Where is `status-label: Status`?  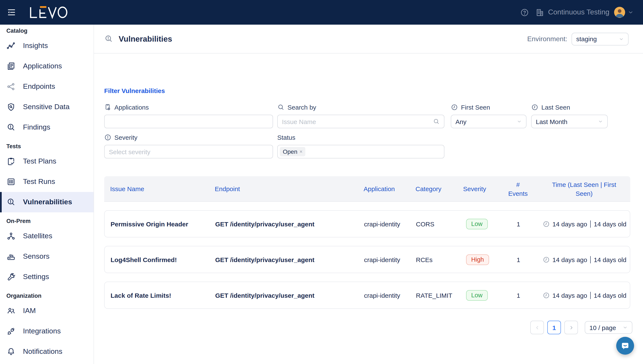 status-label: Status is located at coordinates (286, 137).